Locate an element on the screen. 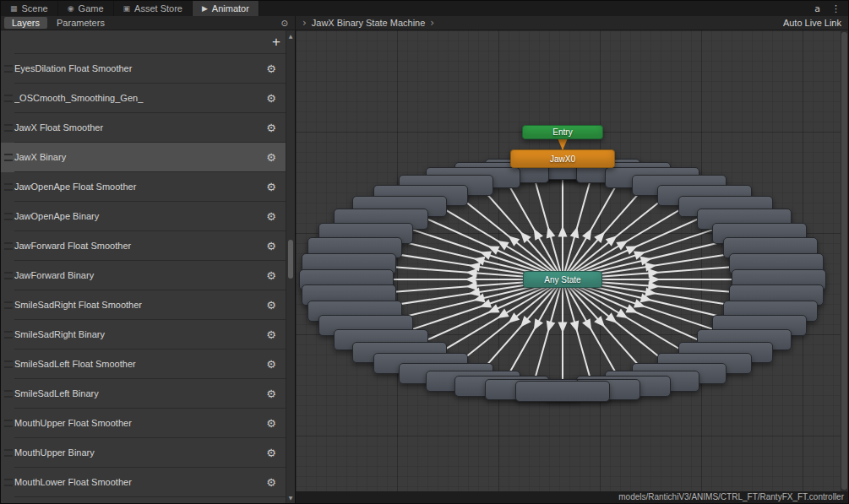 The height and width of the screenshot is (504, 849). auto-live-link-button: Auto Live Link is located at coordinates (813, 23).